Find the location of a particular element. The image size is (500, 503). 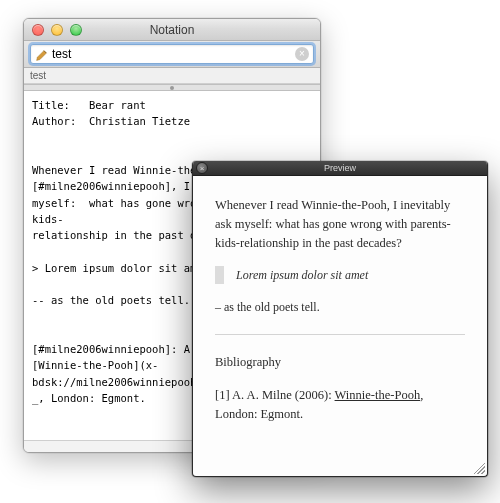

minimize-icon is located at coordinates (57, 30).